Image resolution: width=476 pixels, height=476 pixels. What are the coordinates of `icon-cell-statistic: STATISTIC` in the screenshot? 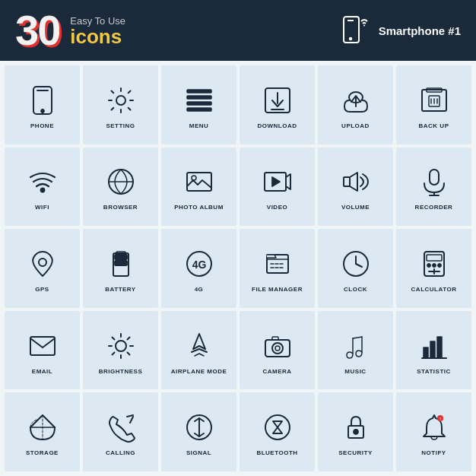 It's located at (433, 351).